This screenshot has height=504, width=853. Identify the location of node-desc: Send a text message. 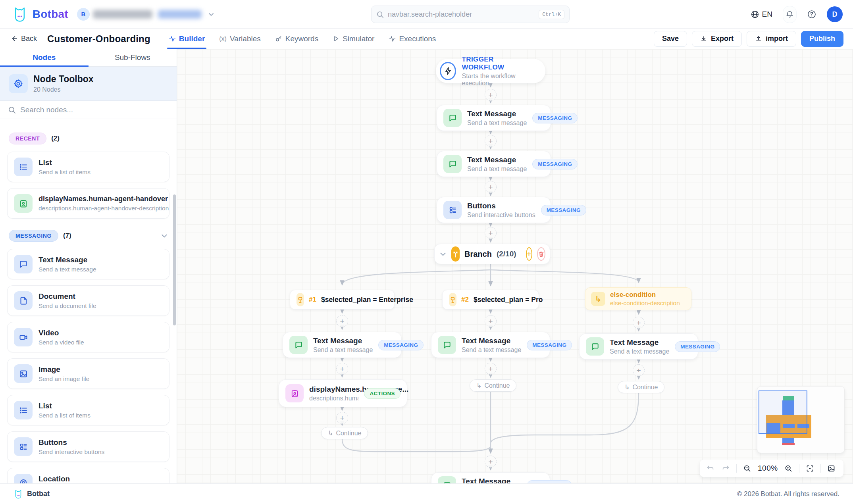
(639, 352).